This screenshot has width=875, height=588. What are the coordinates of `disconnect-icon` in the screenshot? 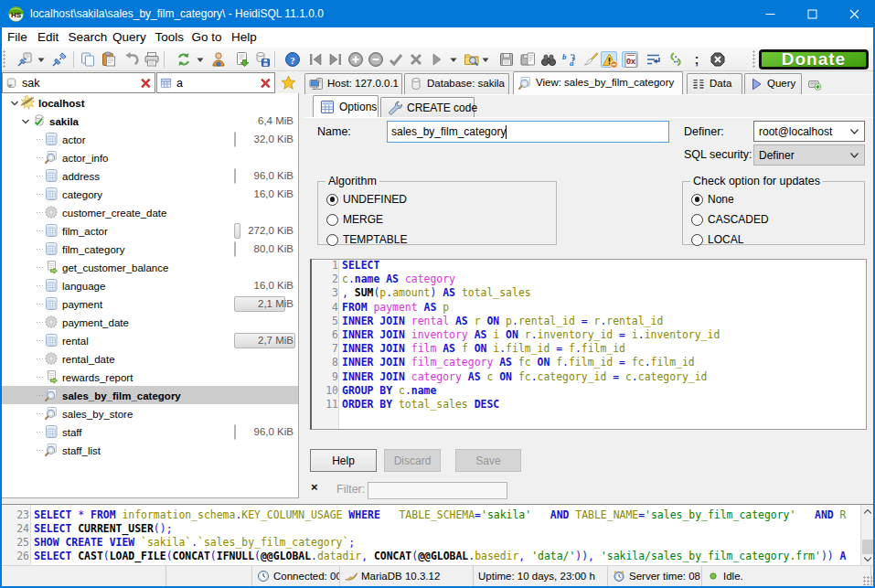 It's located at (59, 59).